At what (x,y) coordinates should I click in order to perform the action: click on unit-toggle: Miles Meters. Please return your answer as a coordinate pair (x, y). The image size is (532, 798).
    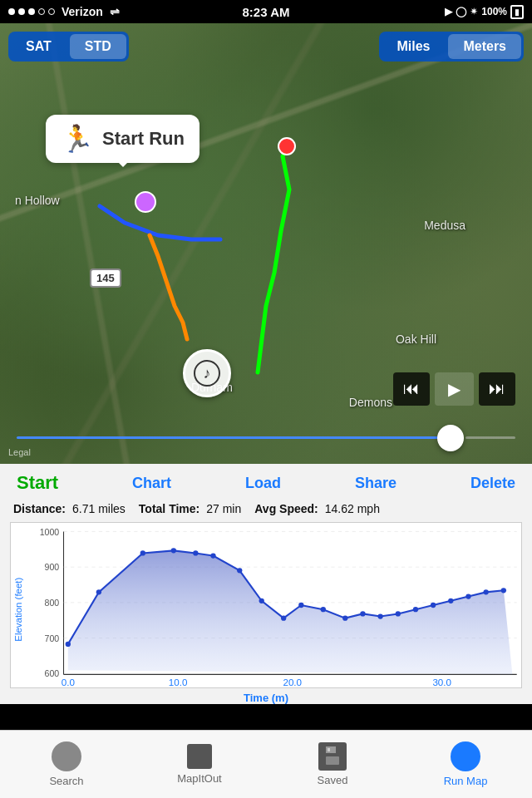
    Looking at the image, I should click on (451, 47).